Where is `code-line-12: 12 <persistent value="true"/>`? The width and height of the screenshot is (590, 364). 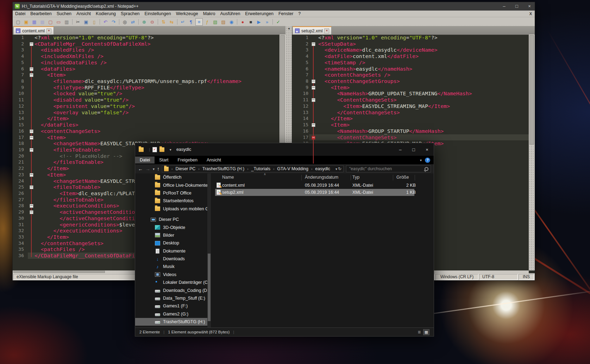
code-line-12: 12 <persistent value="true"/> is located at coordinates (146, 106).